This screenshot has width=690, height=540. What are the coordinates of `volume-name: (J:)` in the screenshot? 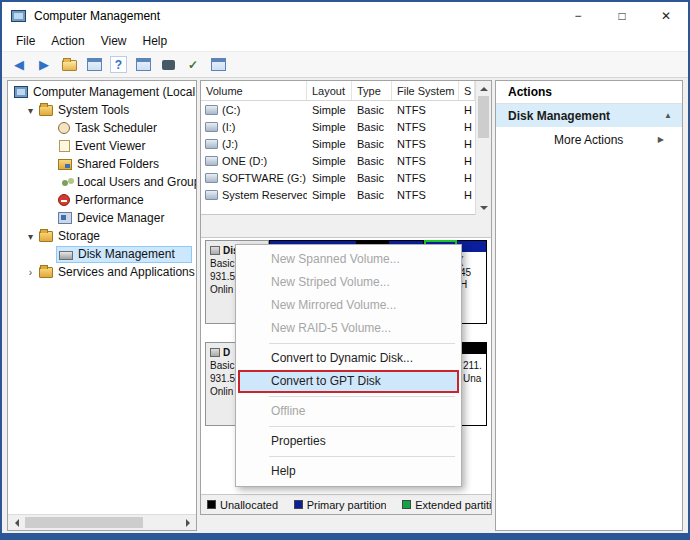 It's located at (230, 144).